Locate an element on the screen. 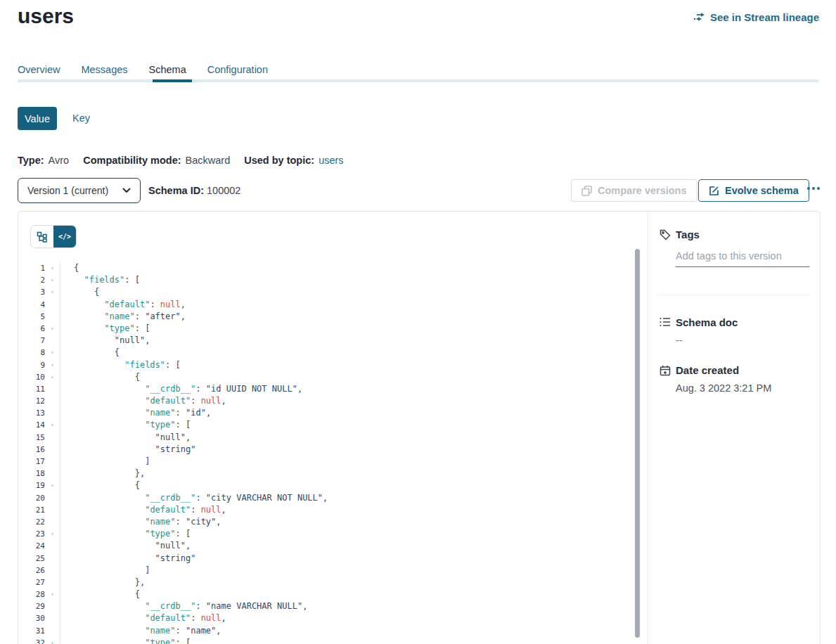  stream-lineage-link: See in Stream lineage is located at coordinates (757, 17).